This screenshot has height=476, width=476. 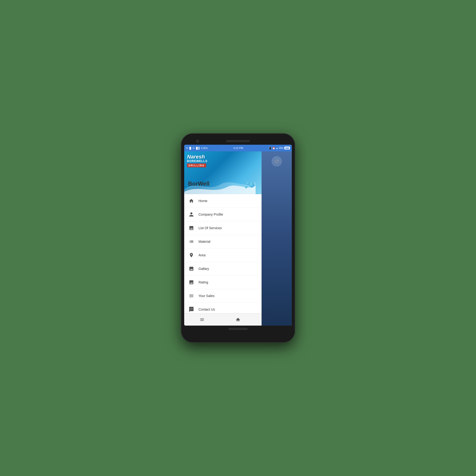 What do you see at coordinates (223, 269) in the screenshot?
I see `menu-item-gallery: Gallary` at bounding box center [223, 269].